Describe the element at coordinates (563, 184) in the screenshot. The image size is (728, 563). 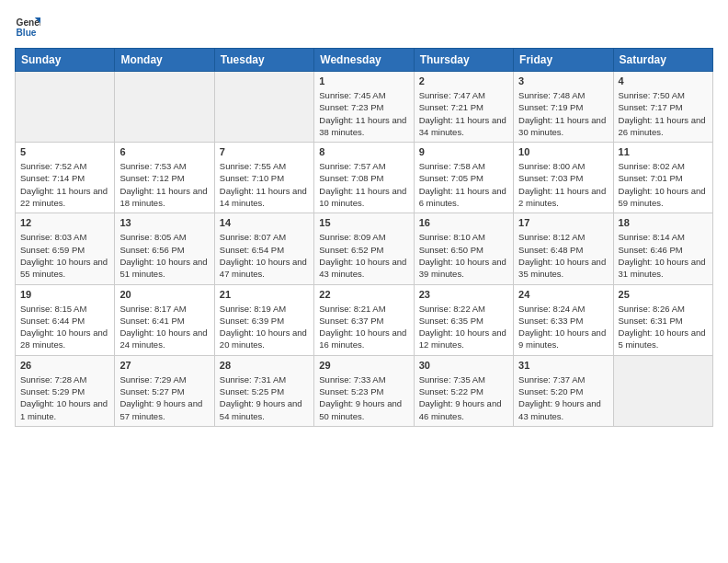
I see `day-info: Sunrise: 8:00 AMSunset: 7:03 PMDaylight:…` at that location.